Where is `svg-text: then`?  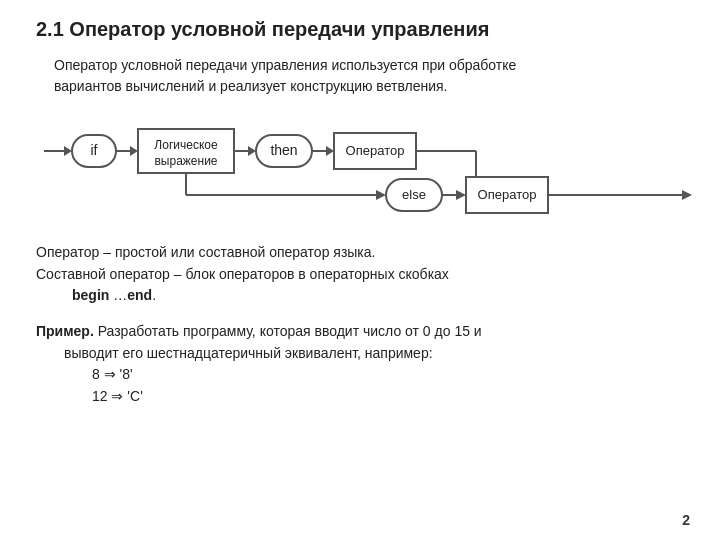
svg-text: then is located at coordinates (284, 150).